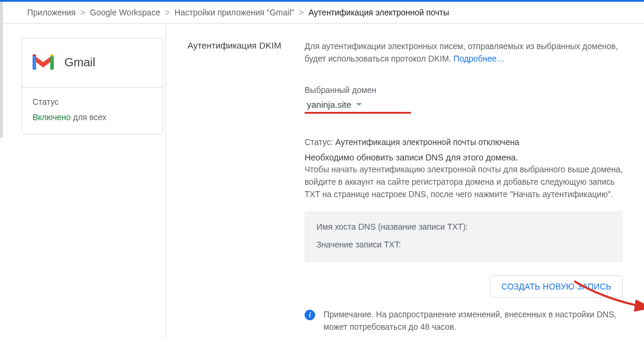 This screenshot has height=341, width=644. I want to click on create-new-record-button: СОЗДАТЬ НОВУЮ ЗАПИСЬ, so click(556, 287).